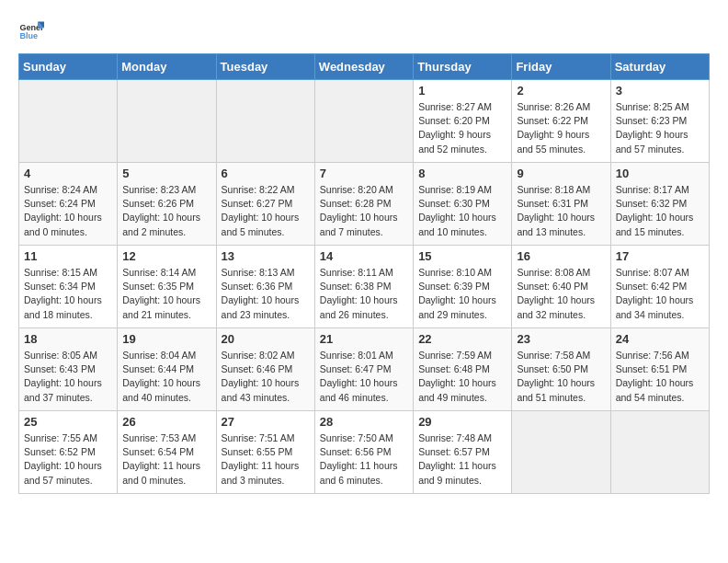  Describe the element at coordinates (265, 287) in the screenshot. I see `calendar-cell: 13Sunrise: 8:13 AM Sunset: 6:36 PM Dayli…` at that location.